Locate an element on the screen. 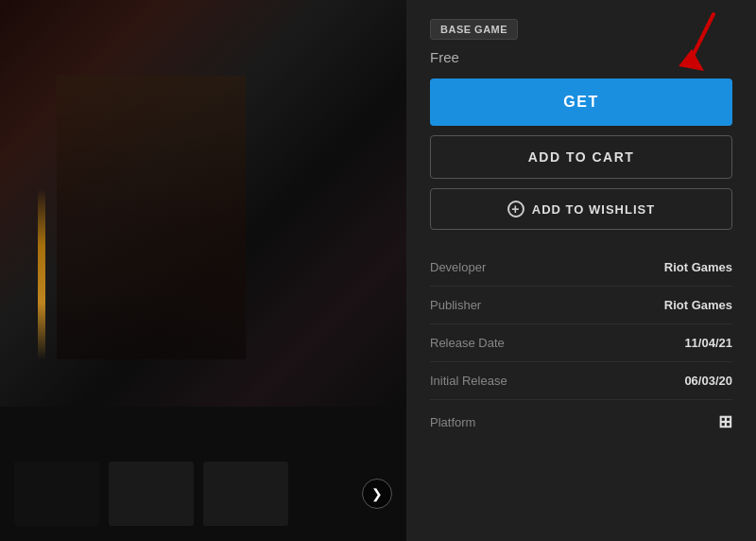 The image size is (756, 541). platform-label: Platform is located at coordinates (510, 422).